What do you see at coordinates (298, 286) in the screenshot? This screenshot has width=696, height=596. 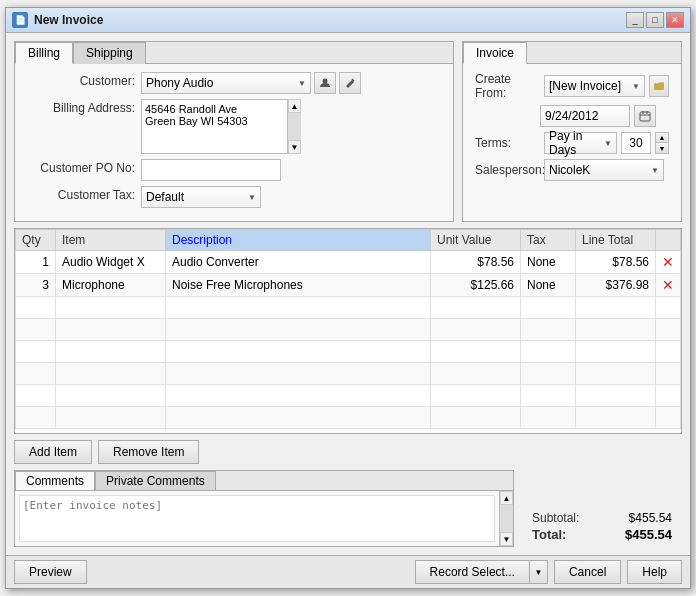 I see `cell-desc-2: Noise Free Microphones` at bounding box center [298, 286].